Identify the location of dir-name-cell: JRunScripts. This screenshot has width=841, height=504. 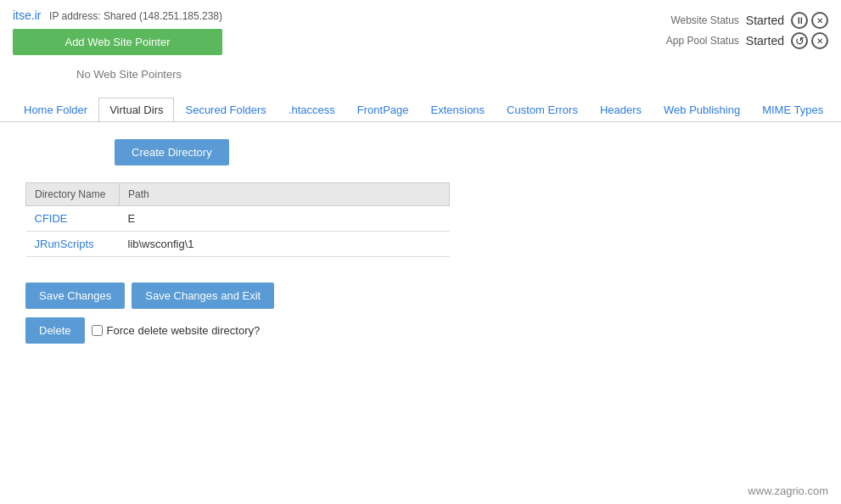
(73, 244).